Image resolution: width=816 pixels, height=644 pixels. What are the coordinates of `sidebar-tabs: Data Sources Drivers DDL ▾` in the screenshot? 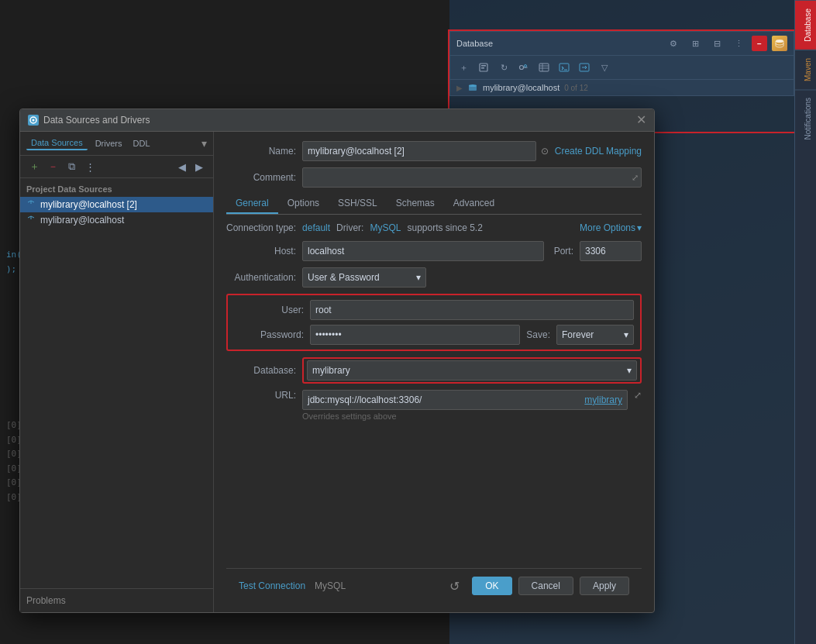 It's located at (116, 144).